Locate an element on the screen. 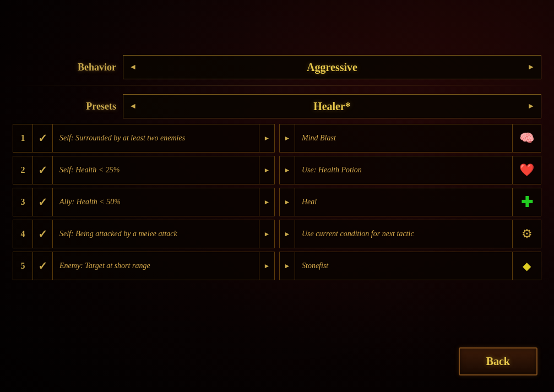  condition-row-4: 4 ✓ Self: Being attacked by a melee atta… is located at coordinates (144, 234).